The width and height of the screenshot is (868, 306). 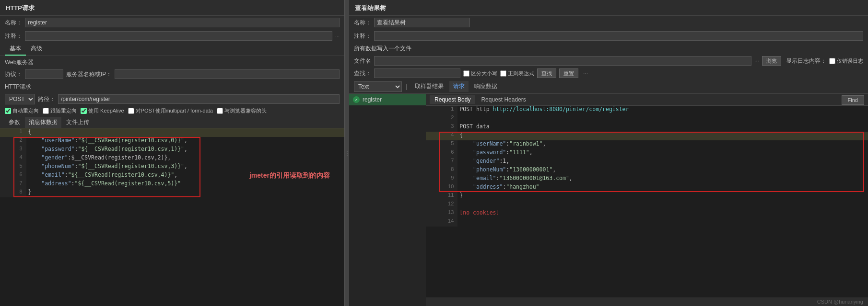 I want to click on right-name-input, so click(x=422, y=23).